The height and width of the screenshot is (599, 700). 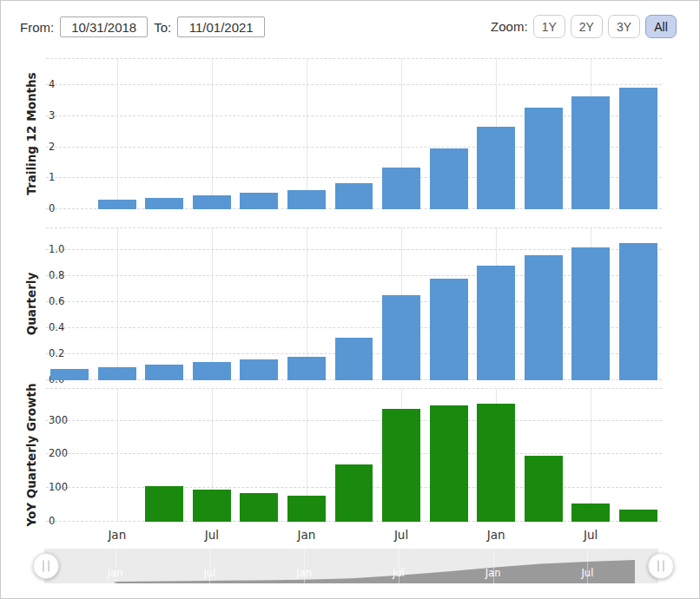 I want to click on zoom-button-3y: 3Y, so click(x=624, y=26).